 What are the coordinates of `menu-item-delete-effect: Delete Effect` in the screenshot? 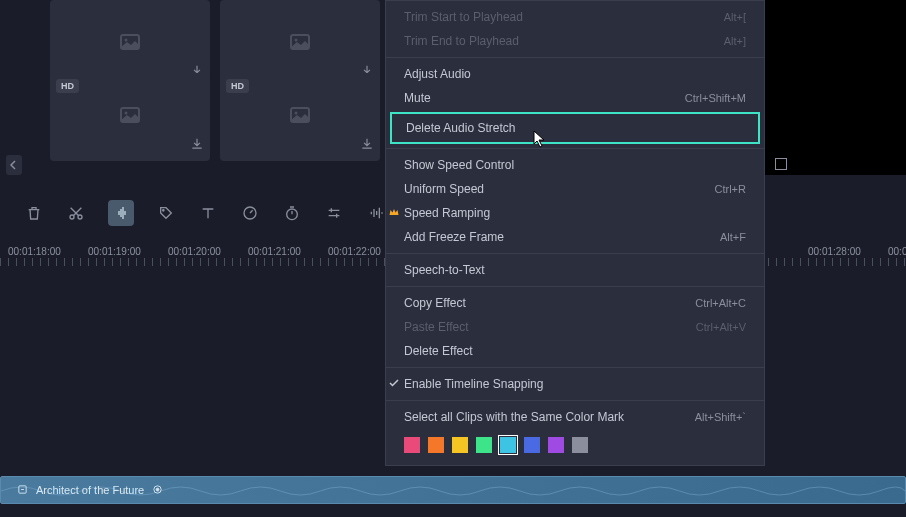 It's located at (575, 351).